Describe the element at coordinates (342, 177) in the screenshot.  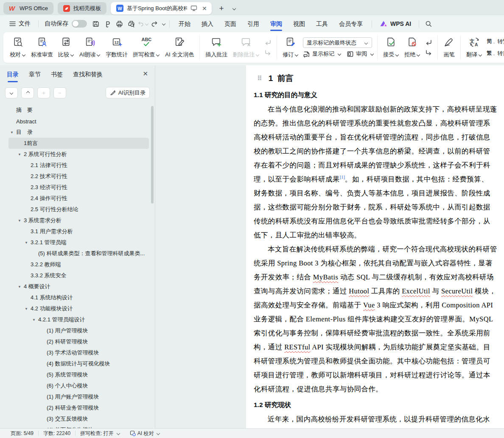
I see `citation-ref: [1]` at that location.